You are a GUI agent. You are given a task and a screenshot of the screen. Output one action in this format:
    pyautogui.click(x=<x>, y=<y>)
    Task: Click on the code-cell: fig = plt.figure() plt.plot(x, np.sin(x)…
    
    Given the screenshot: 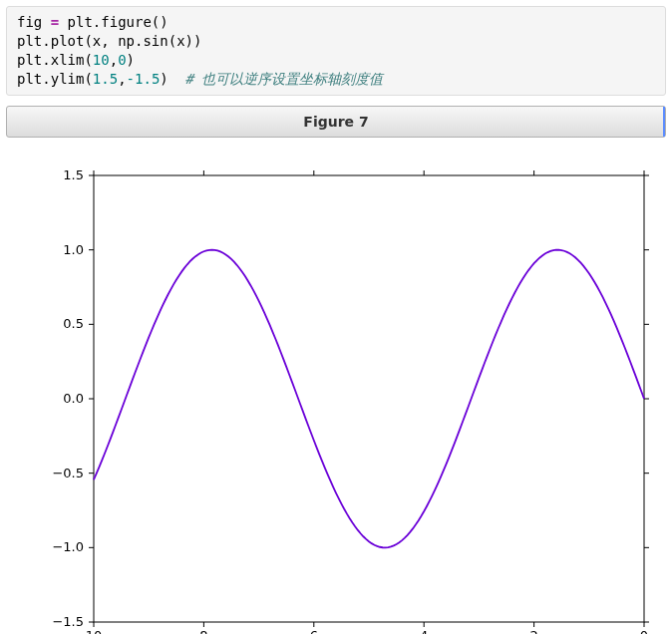 What is the action you would take?
    pyautogui.click(x=336, y=51)
    